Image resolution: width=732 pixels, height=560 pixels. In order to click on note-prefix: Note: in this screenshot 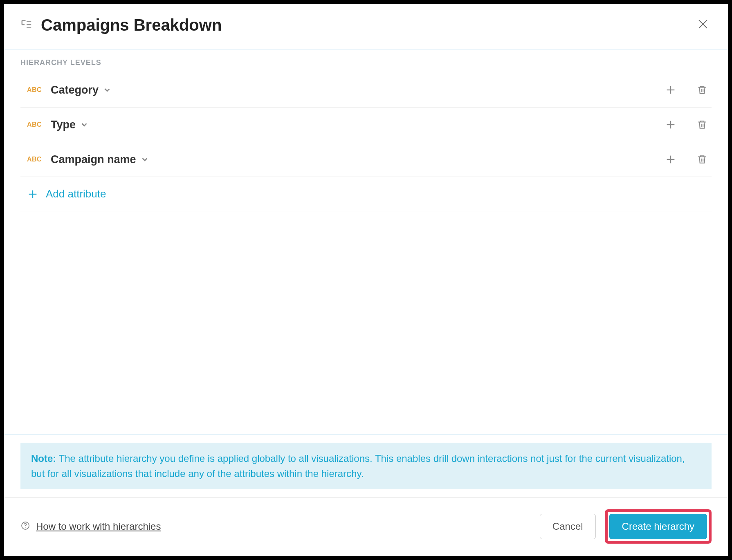, I will do `click(43, 459)`.